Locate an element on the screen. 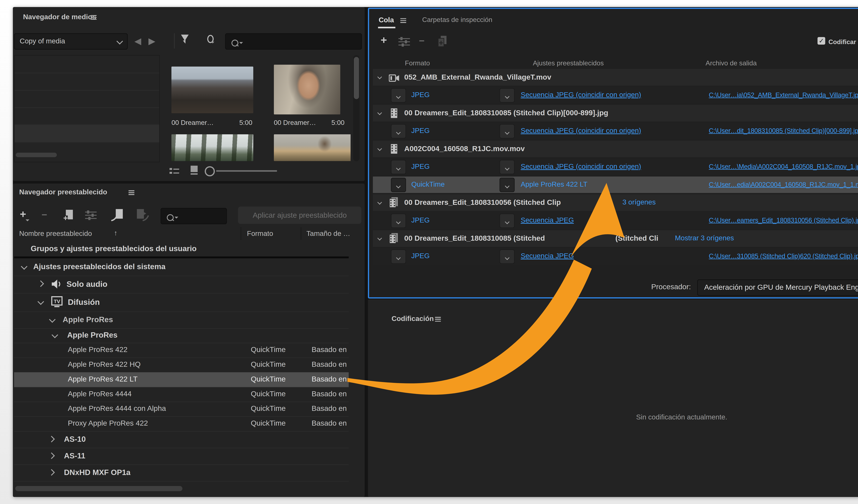 The width and height of the screenshot is (858, 504). filter-funnel-icon is located at coordinates (186, 42).